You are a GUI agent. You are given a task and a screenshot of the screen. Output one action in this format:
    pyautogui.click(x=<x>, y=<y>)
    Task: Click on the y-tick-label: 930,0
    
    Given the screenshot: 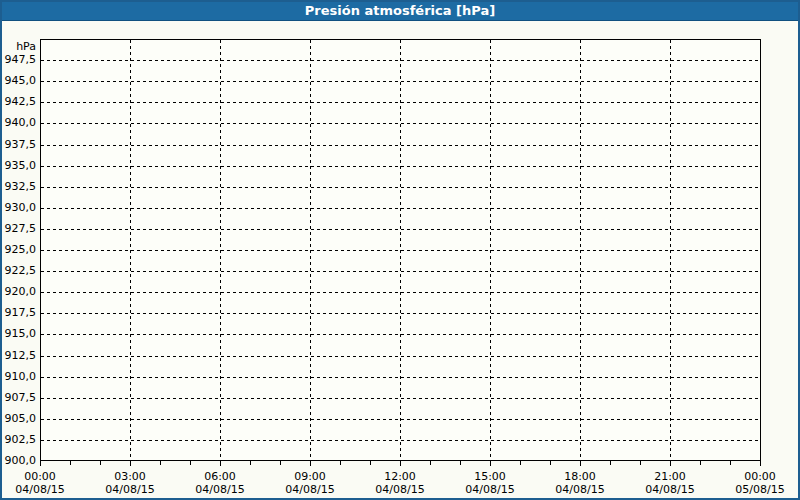 What is the action you would take?
    pyautogui.click(x=18, y=208)
    